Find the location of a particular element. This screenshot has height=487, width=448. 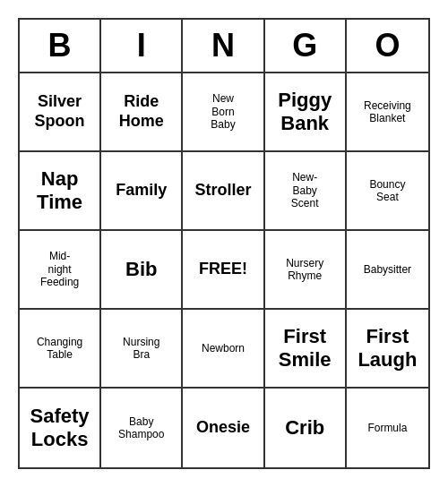

cell-label: Safety Locks is located at coordinates (60, 428).